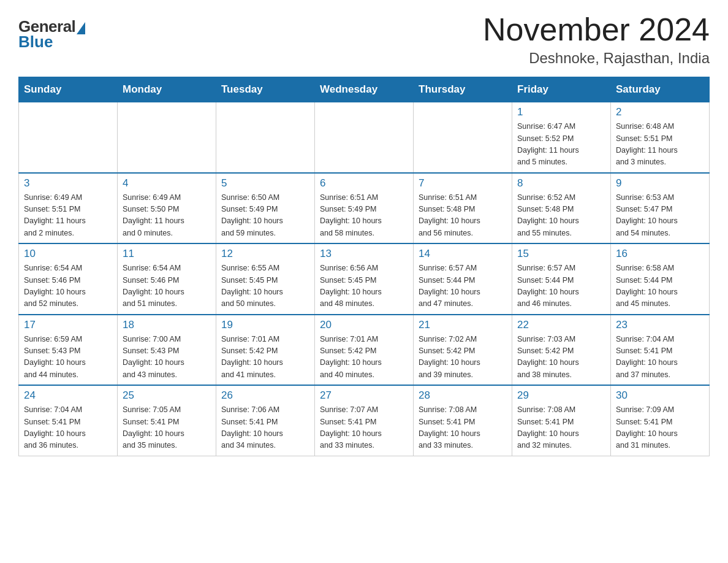  What do you see at coordinates (265, 428) in the screenshot?
I see `day-info: Sunrise: 7:06 AM Sunset: 5:41 PM Dayligh…` at bounding box center [265, 428].